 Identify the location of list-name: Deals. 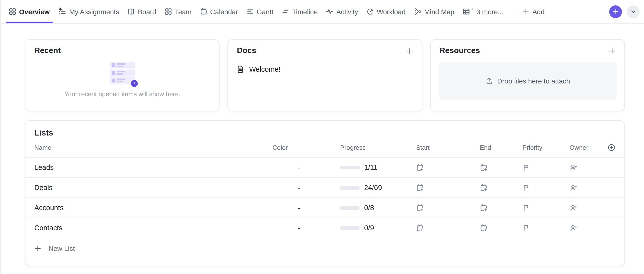
(154, 188).